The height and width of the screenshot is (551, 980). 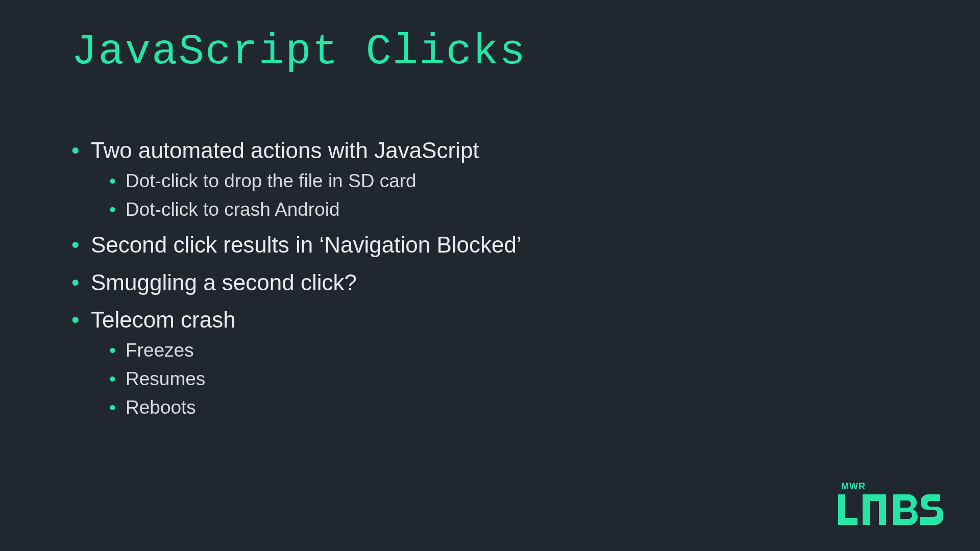 I want to click on bullet-text: Dot-click to crash Android, so click(x=233, y=209).